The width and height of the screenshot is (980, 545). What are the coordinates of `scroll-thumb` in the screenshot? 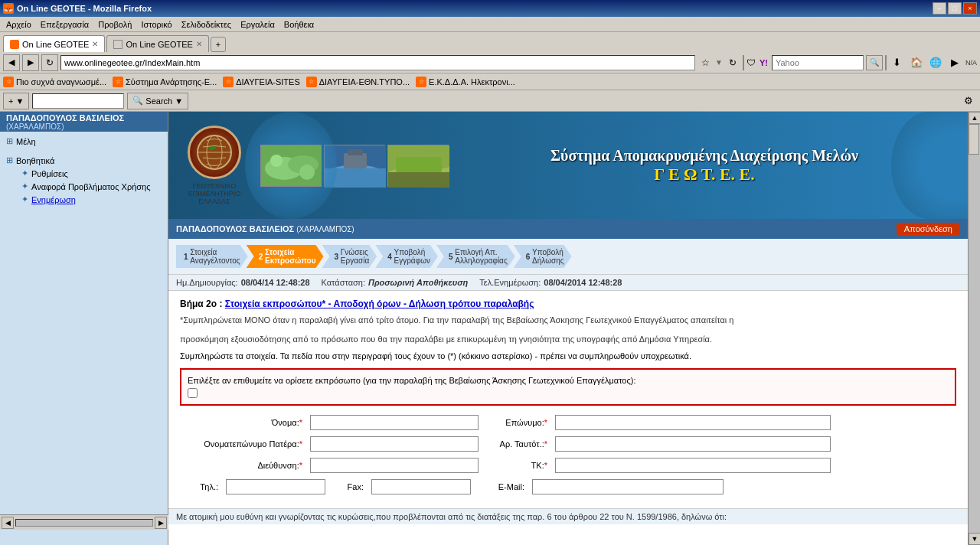 It's located at (974, 139).